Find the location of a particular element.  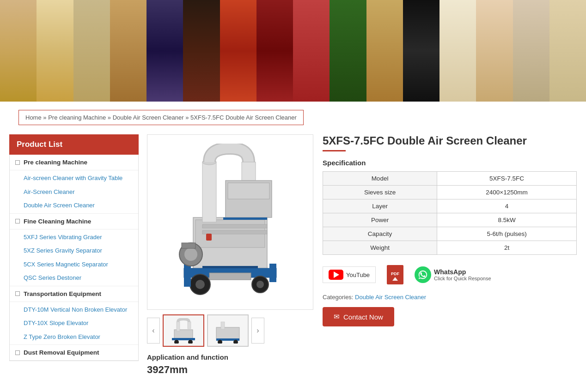

category-icon-pre-cleaning is located at coordinates (18, 163).